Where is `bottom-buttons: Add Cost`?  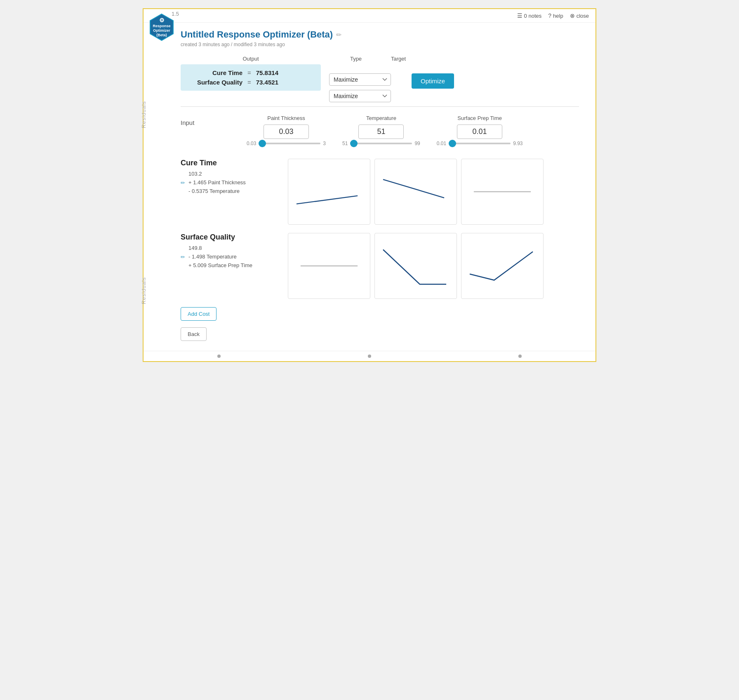
bottom-buttons: Add Cost is located at coordinates (380, 314).